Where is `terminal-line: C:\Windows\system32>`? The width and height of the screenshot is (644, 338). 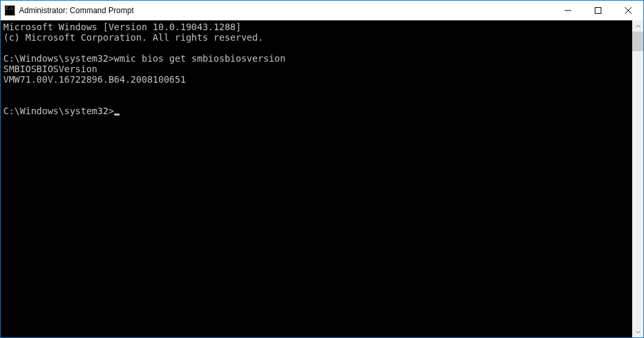
terminal-line: C:\Windows\system32> is located at coordinates (318, 111).